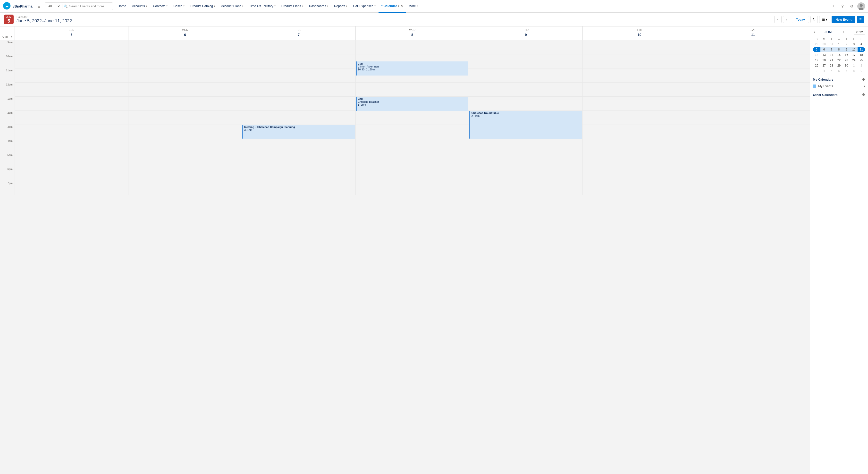 This screenshot has width=868, height=474. I want to click on mini-cal-day: 17, so click(854, 55).